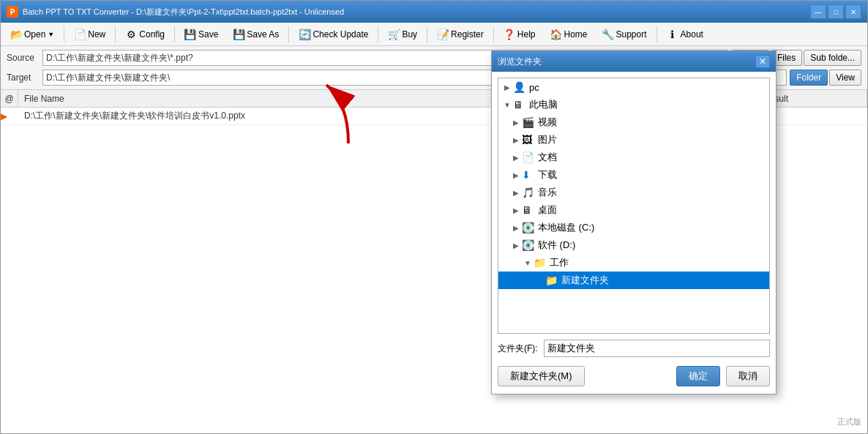  I want to click on drive-d-label: 软件 (D:), so click(556, 245).